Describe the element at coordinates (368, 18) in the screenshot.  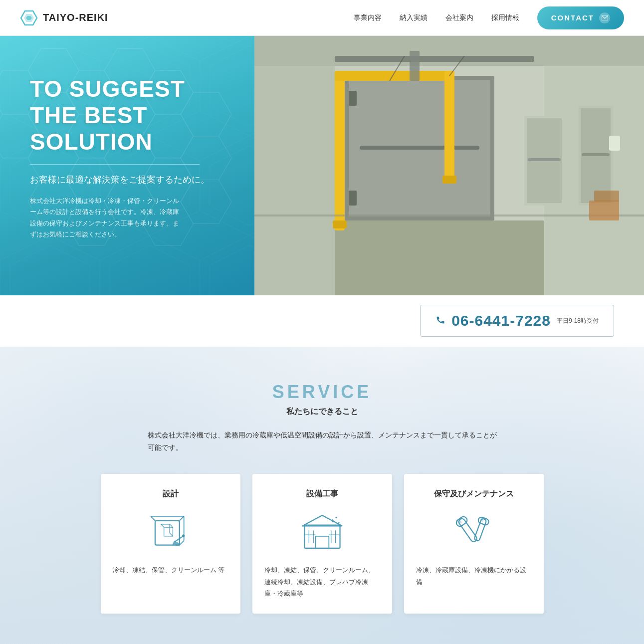
I see `nav-item-business: 事業内容` at that location.